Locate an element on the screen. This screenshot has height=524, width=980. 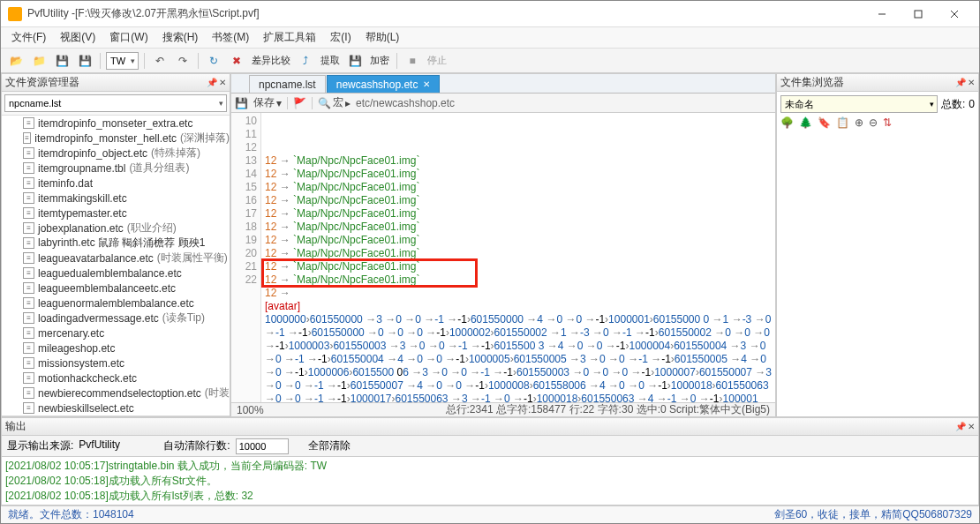
flag-icon: 🚩 is located at coordinates (300, 103).